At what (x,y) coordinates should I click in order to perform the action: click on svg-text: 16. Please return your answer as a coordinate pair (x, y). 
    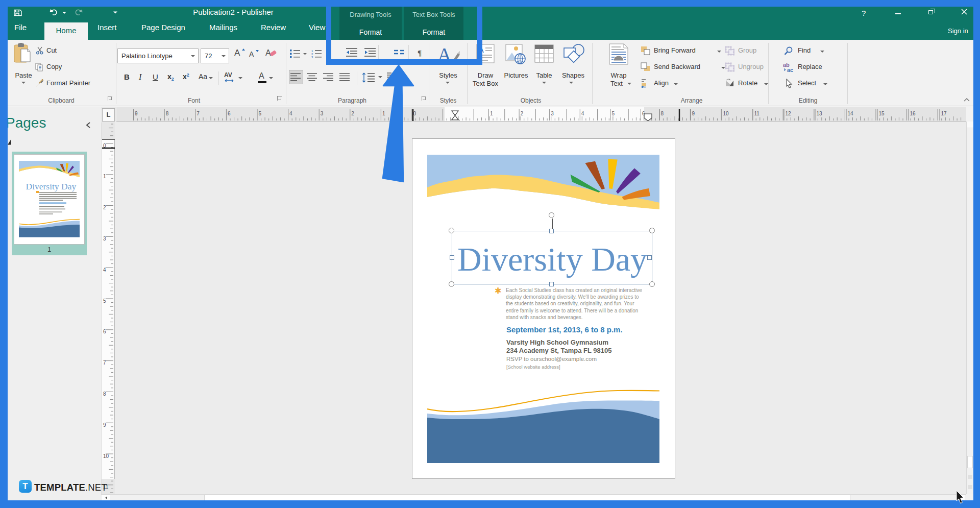
    Looking at the image, I should click on (913, 113).